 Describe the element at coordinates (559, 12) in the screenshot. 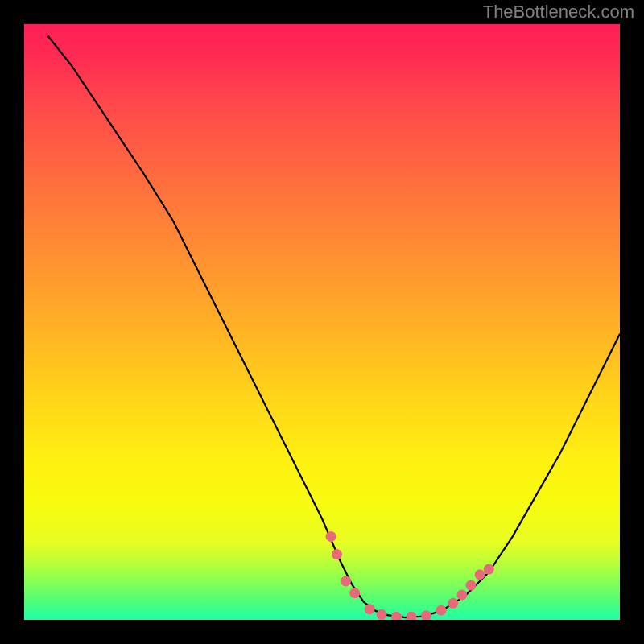

I see `watermark: TheBottleneck.com` at that location.